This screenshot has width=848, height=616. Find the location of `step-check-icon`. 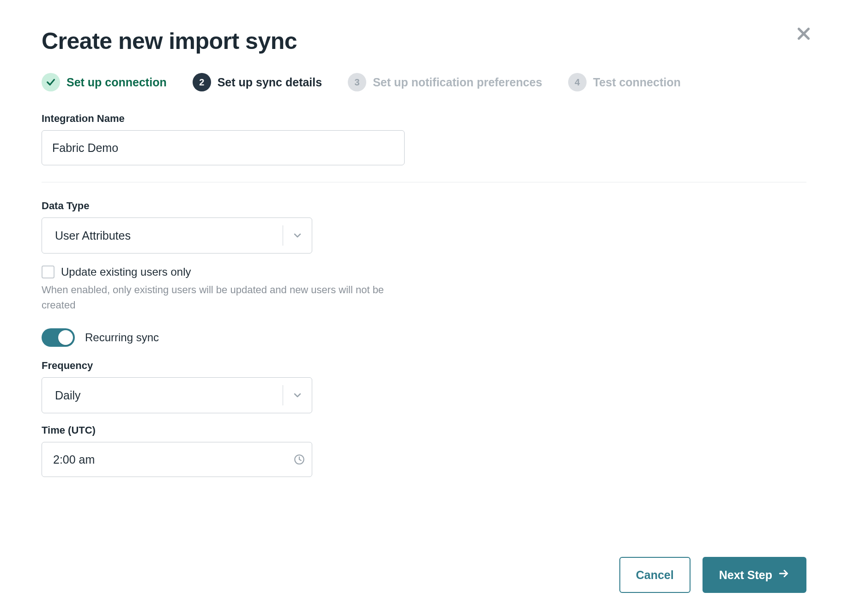

step-check-icon is located at coordinates (51, 82).